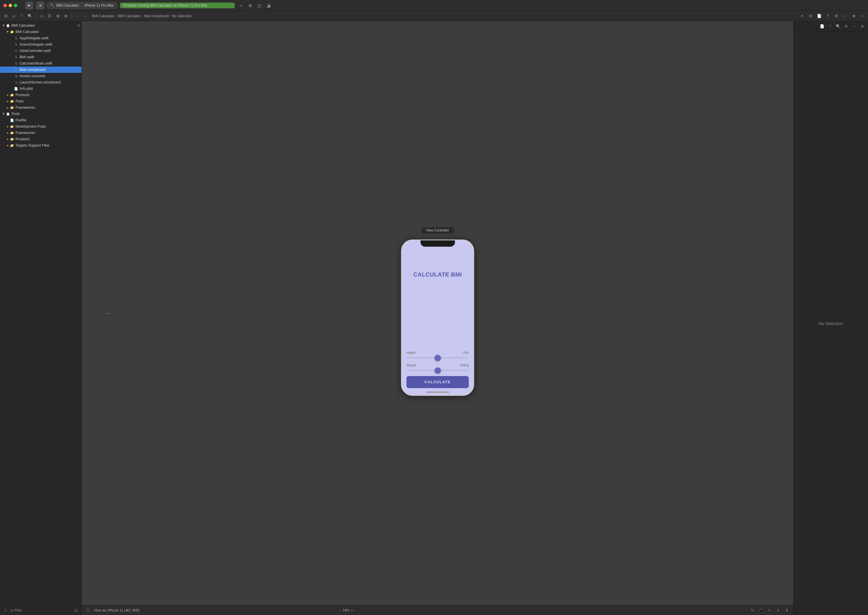 The width and height of the screenshot is (868, 615). Describe the element at coordinates (828, 16) in the screenshot. I see `help-btn: ?` at that location.